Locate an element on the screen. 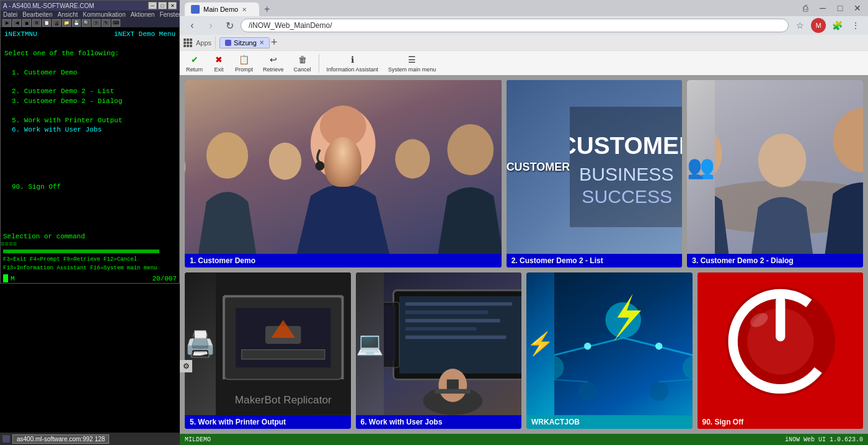 Image resolution: width=868 pixels, height=445 pixels. terminal-menu: Datei Bearbeiten Ansicht Kommunikation A… is located at coordinates (90, 15).